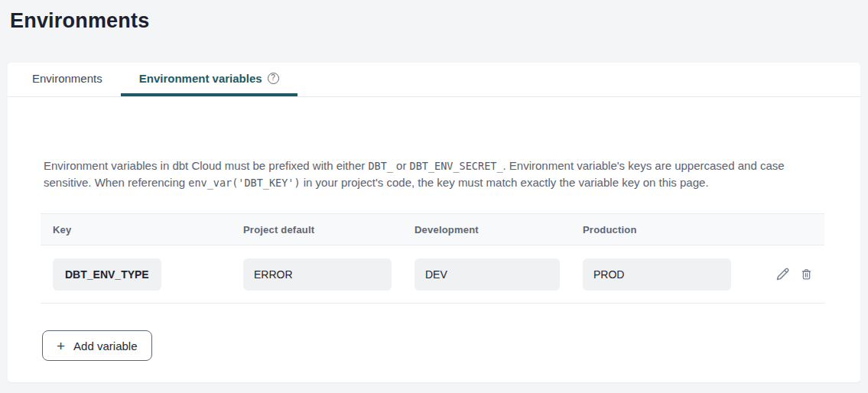 This screenshot has width=868, height=393. What do you see at coordinates (210, 80) in the screenshot?
I see `tab-environment-variables: Environment variables ?` at bounding box center [210, 80].